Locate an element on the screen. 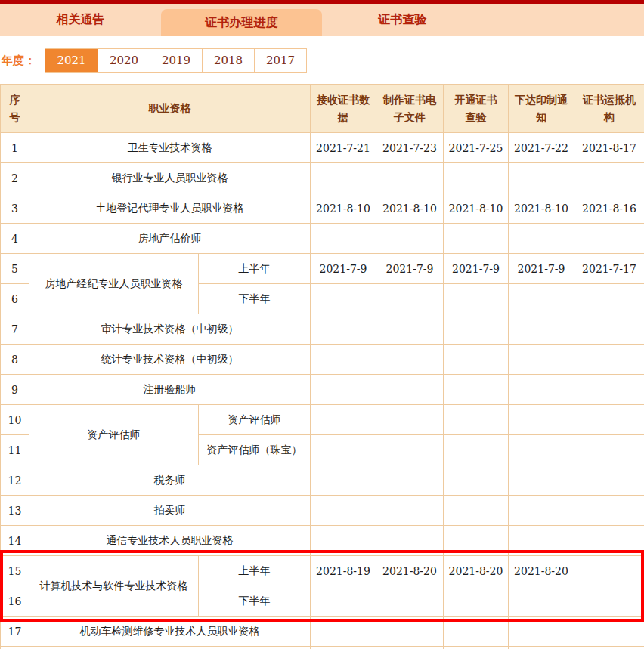 Image resolution: width=644 pixels, height=649 pixels. table-row: 12 税务师 is located at coordinates (322, 481).